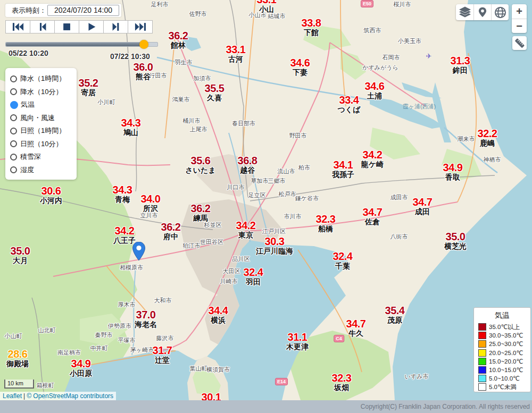 The width and height of the screenshot is (532, 413). Describe the element at coordinates (88, 92) in the screenshot. I see `station-name: 寄居` at that location.